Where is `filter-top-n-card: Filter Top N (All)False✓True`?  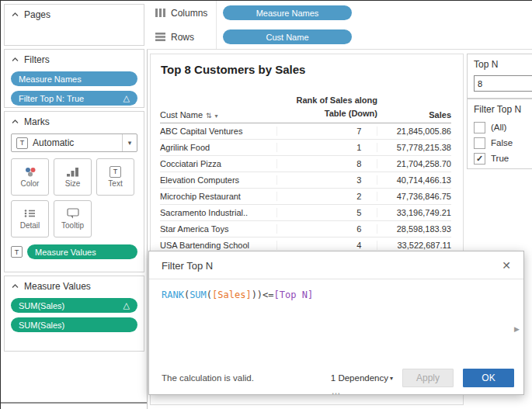 filter-top-n-card: Filter Top N (All)False✓True is located at coordinates (499, 133).